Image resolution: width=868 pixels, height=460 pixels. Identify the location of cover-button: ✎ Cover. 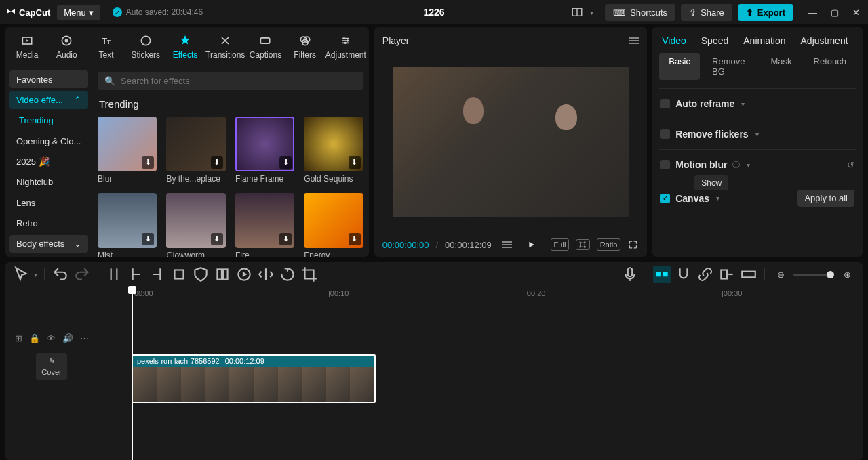
(52, 367).